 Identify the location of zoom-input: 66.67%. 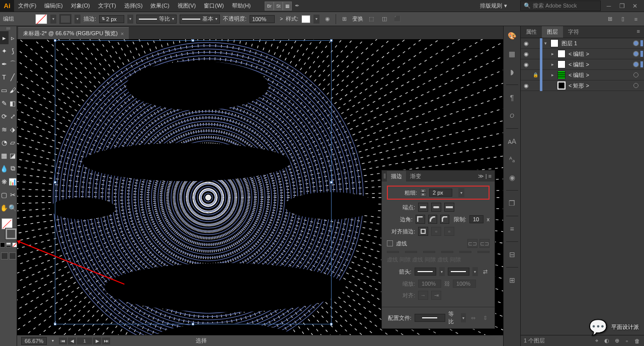
(34, 341).